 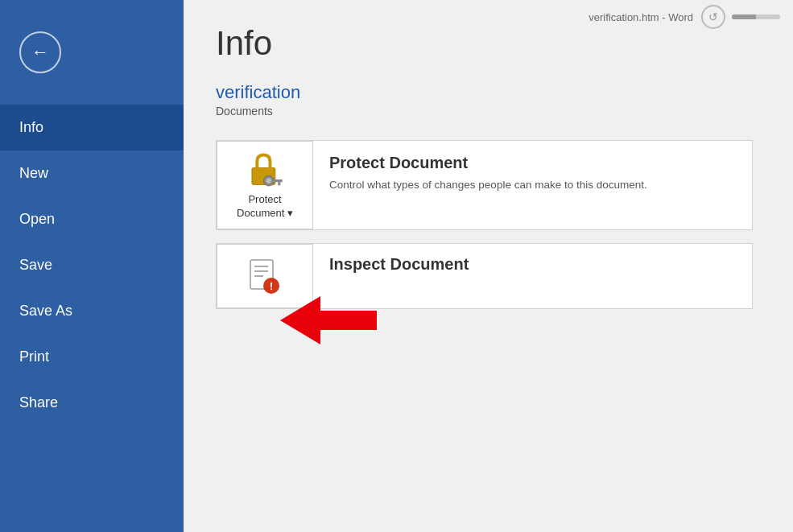 I want to click on window-progress-fill, so click(x=744, y=17).